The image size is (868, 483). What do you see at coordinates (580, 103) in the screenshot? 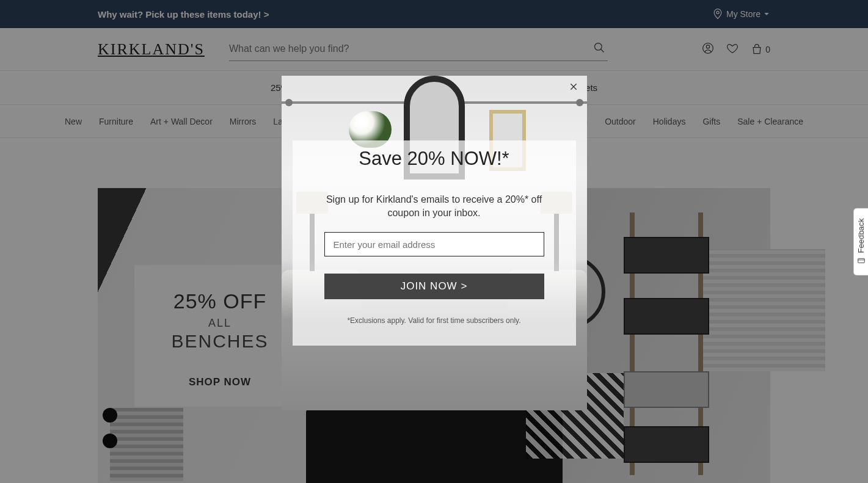
I see `modal-decor-rod-end-r` at bounding box center [580, 103].